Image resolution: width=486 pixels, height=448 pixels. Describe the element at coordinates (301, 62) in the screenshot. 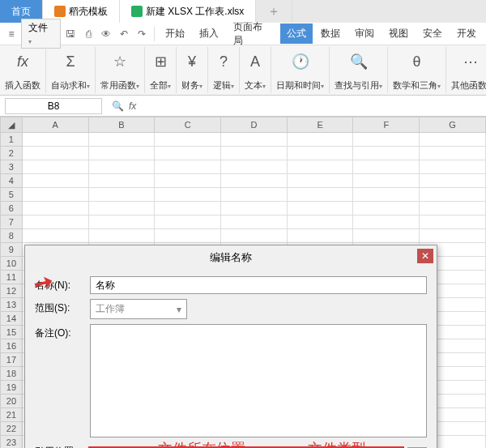

I see `clock-icon: 🕐` at that location.